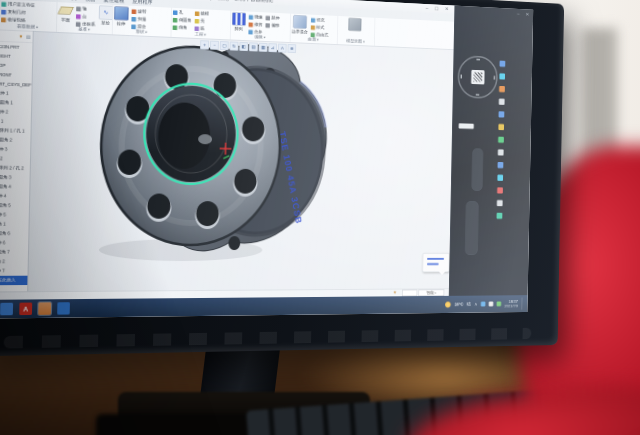 The height and width of the screenshot is (435, 640). I want to click on fill-button: 填充, so click(320, 20).